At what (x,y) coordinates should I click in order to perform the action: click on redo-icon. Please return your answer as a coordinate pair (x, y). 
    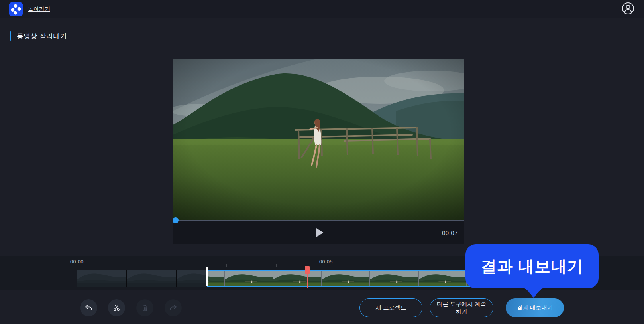
    Looking at the image, I should click on (173, 308).